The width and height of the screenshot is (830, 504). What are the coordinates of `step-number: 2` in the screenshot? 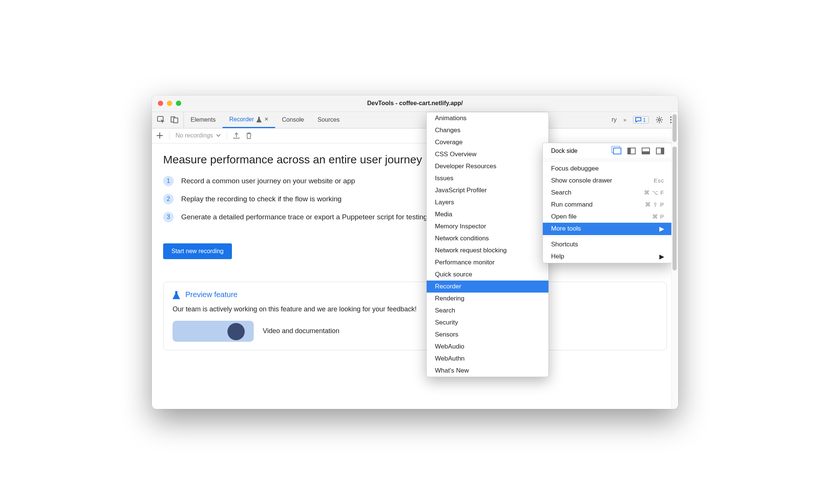 It's located at (168, 199).